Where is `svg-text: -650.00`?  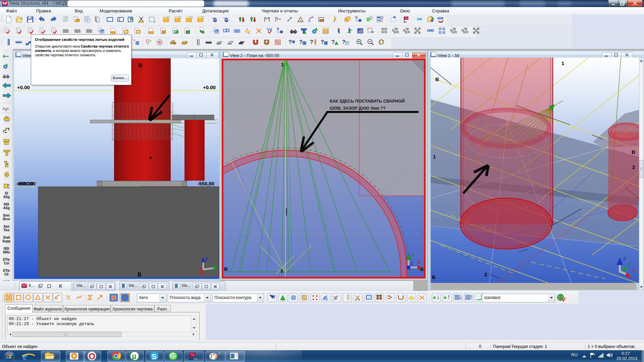 svg-text: -650.00 is located at coordinates (27, 184).